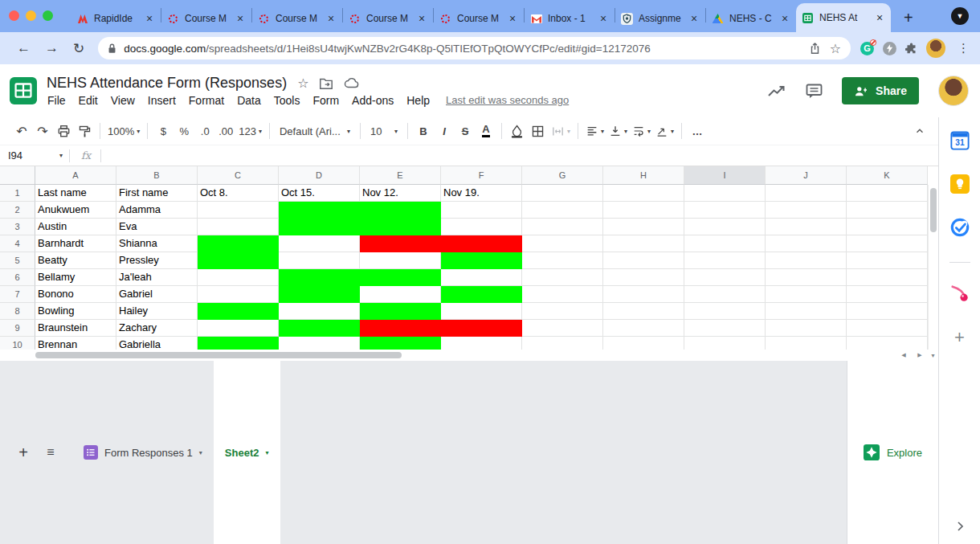 This screenshot has width=980, height=544. I want to click on vertical-align-button: ▾, so click(619, 131).